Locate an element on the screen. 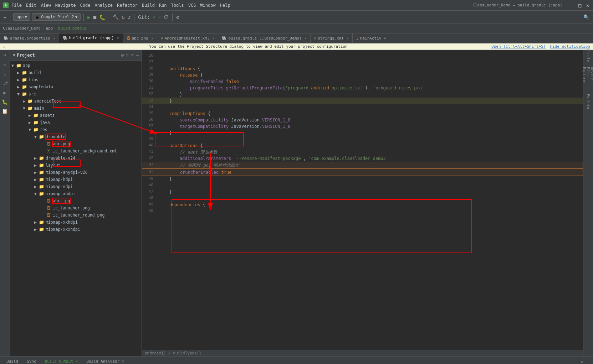  tab-gradle-properties-close: ✕ is located at coordinates (54, 38).